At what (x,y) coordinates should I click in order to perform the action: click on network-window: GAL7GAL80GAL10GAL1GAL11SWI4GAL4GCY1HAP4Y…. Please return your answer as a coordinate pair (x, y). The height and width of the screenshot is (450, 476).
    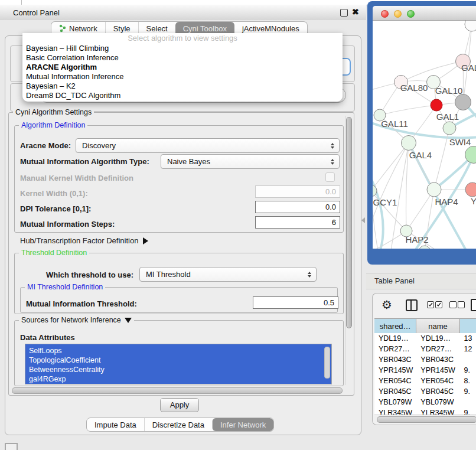
    Looking at the image, I should click on (422, 133).